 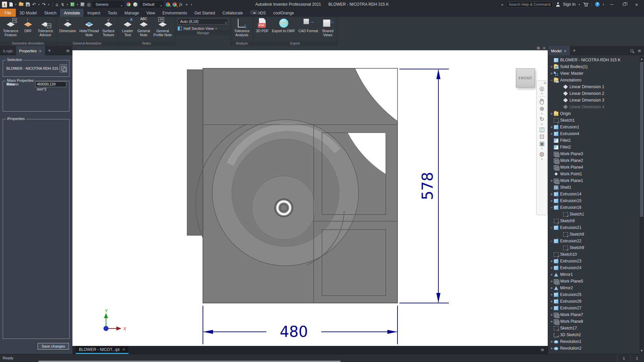 What do you see at coordinates (594, 100) in the screenshot?
I see `tree-item: Linear Dimension 3` at bounding box center [594, 100].